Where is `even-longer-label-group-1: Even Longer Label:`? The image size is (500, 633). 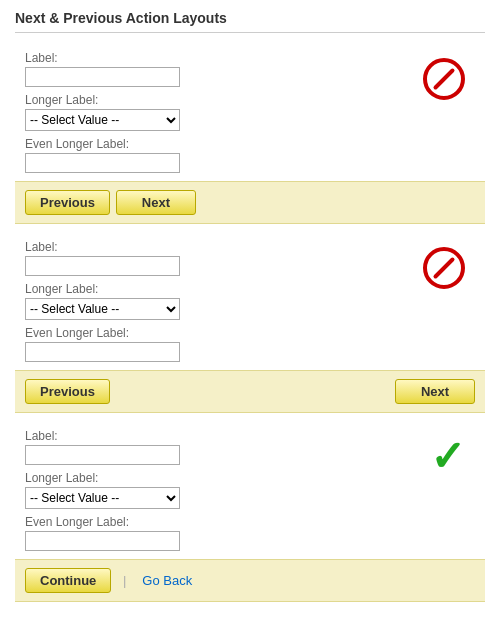
even-longer-label-group-1: Even Longer Label: is located at coordinates (255, 155).